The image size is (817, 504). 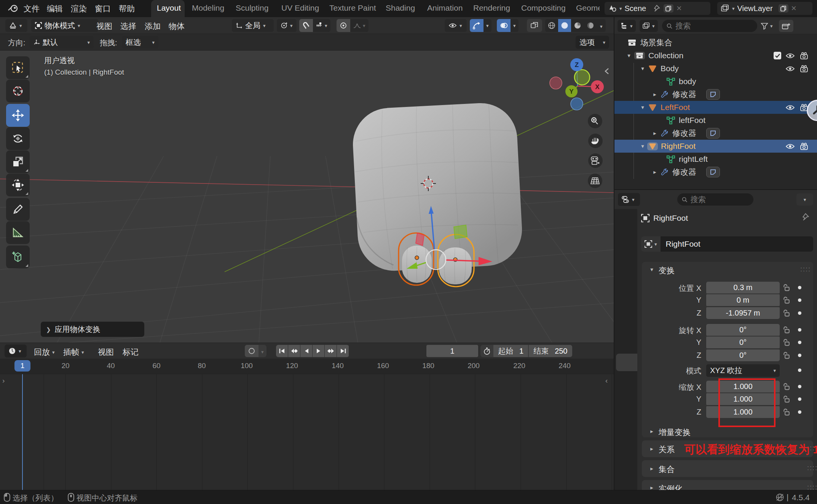 I want to click on shading-material-button, so click(x=578, y=26).